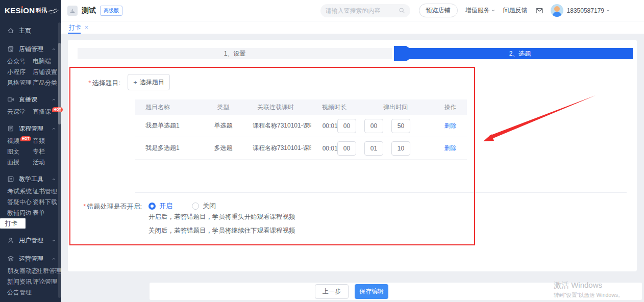 Image resolution: width=644 pixels, height=302 pixels. Describe the element at coordinates (57, 110) in the screenshot. I see `hot-badge: HOT` at that location.